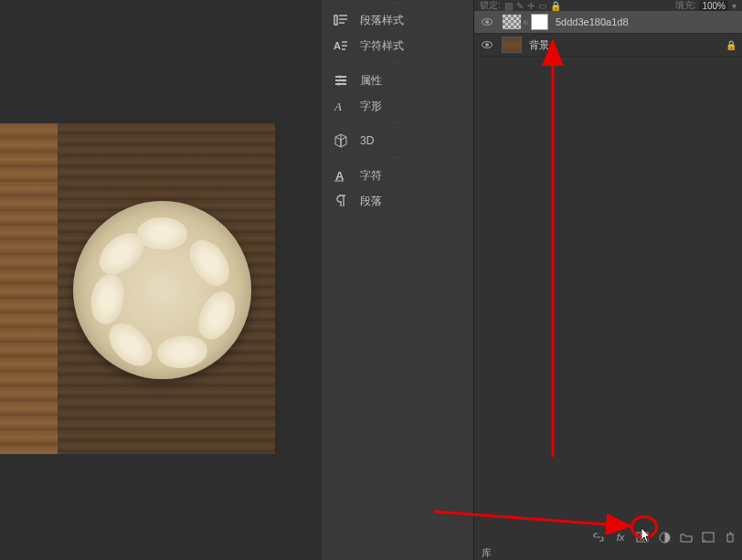 The image size is (742, 560). I want to click on cube-3d-icon, so click(341, 141).